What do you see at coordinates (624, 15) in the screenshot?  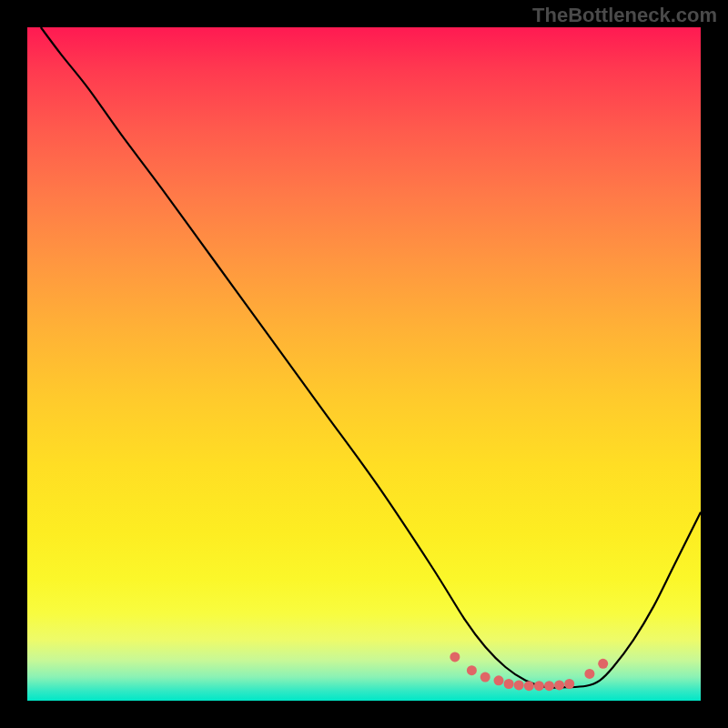 I see `watermark-text: TheBottleneck.com` at bounding box center [624, 15].